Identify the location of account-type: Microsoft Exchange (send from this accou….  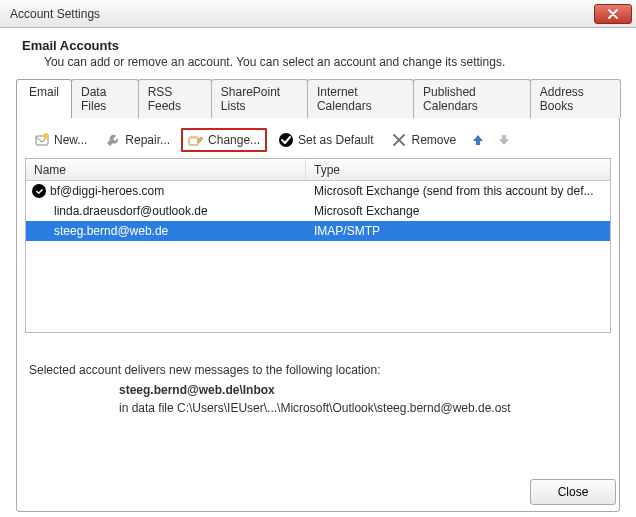
(458, 191).